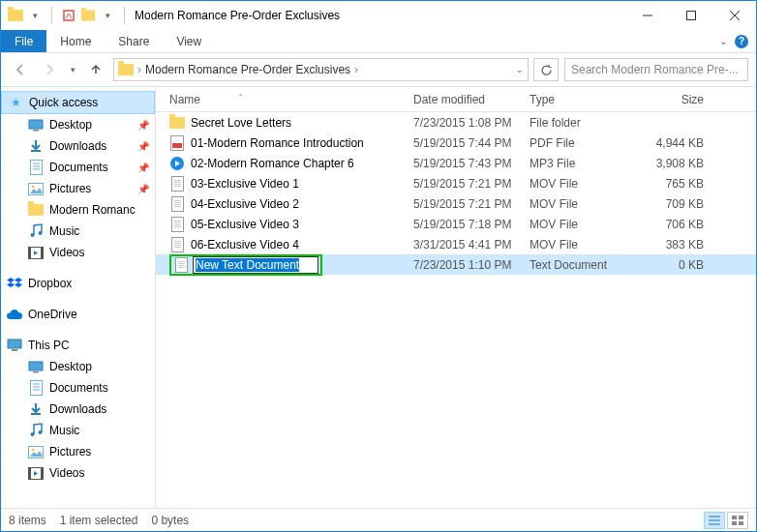 The image size is (757, 532). What do you see at coordinates (77, 167) in the screenshot?
I see `sidebar-item: Documents📌` at bounding box center [77, 167].